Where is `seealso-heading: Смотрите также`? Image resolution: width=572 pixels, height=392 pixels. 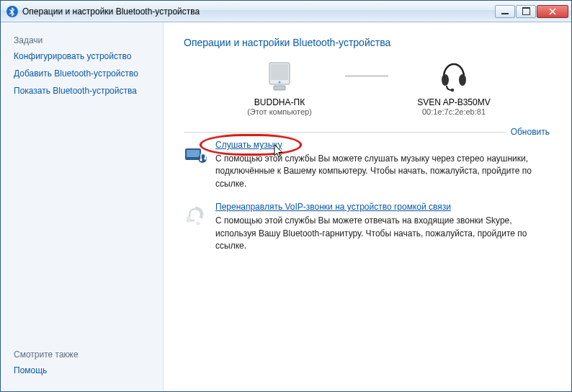 seealso-heading: Смотрите также is located at coordinates (84, 355).